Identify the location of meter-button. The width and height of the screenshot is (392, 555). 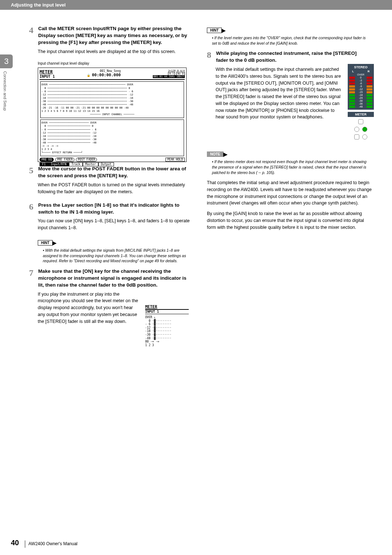
(361, 122).